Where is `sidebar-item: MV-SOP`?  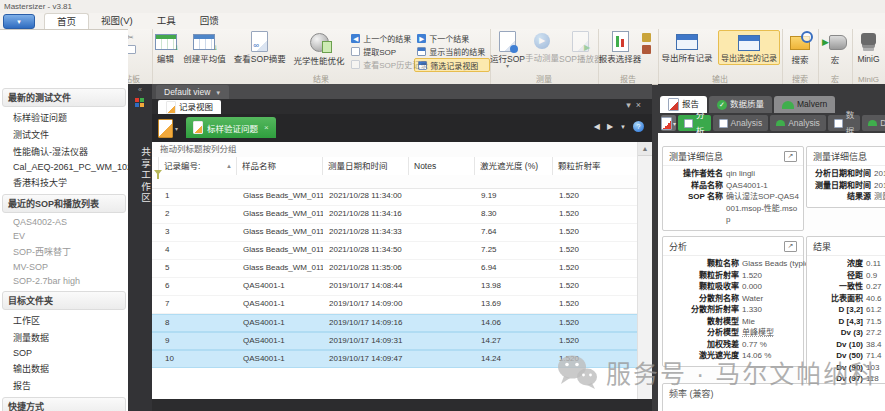
sidebar-item: MV-SOP is located at coordinates (64, 267).